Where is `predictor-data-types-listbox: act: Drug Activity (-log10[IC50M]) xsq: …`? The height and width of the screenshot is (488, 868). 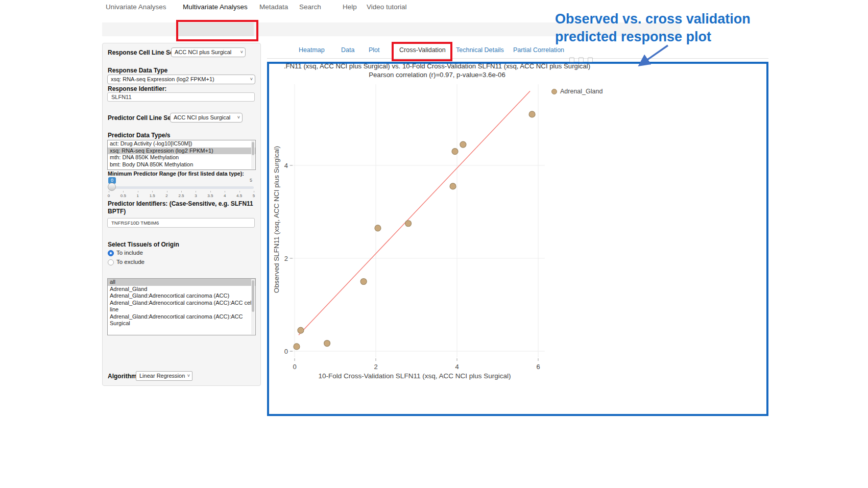 predictor-data-types-listbox: act: Drug Activity (-log10[IC50M]) xsq: … is located at coordinates (182, 155).